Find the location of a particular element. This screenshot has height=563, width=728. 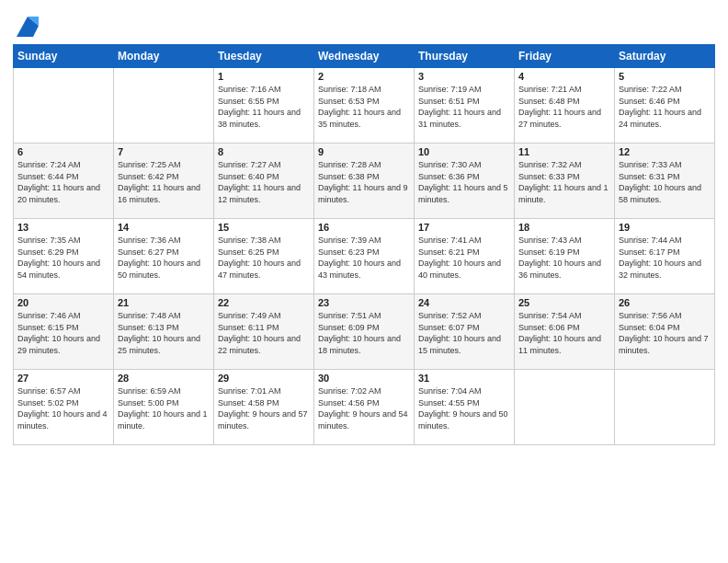

calendar-cell: 14Sunrise: 7:36 AM Sunset: 6:27 PM Dayli… is located at coordinates (164, 257).